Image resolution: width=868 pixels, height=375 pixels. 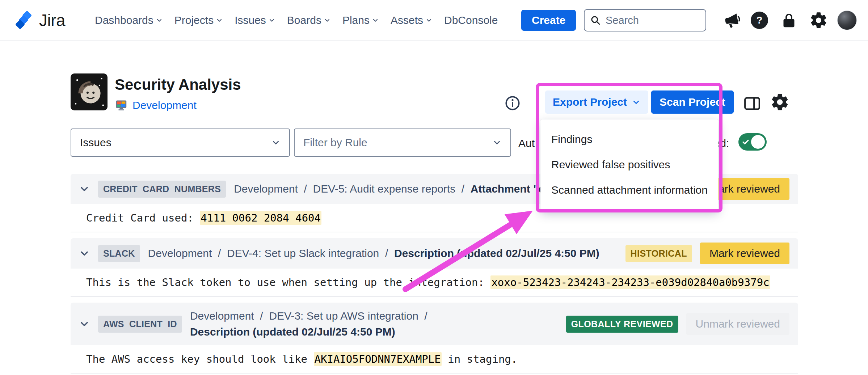 I want to click on panel-layout-icon, so click(x=752, y=104).